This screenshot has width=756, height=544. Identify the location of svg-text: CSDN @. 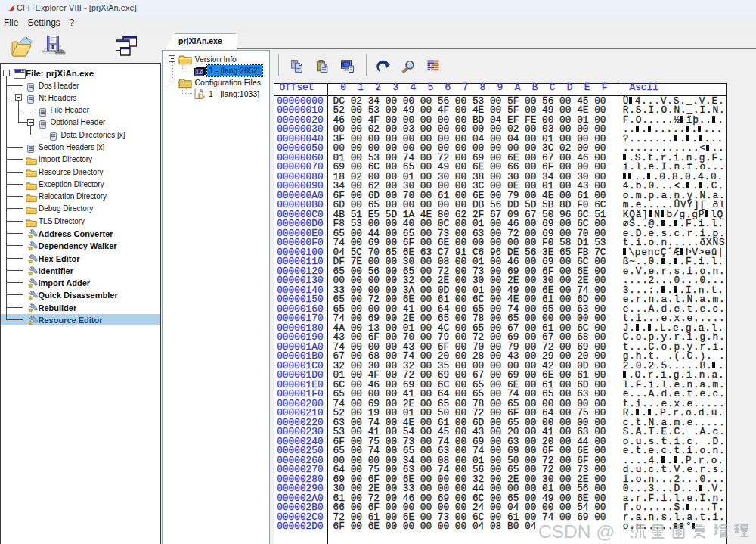
(576, 531).